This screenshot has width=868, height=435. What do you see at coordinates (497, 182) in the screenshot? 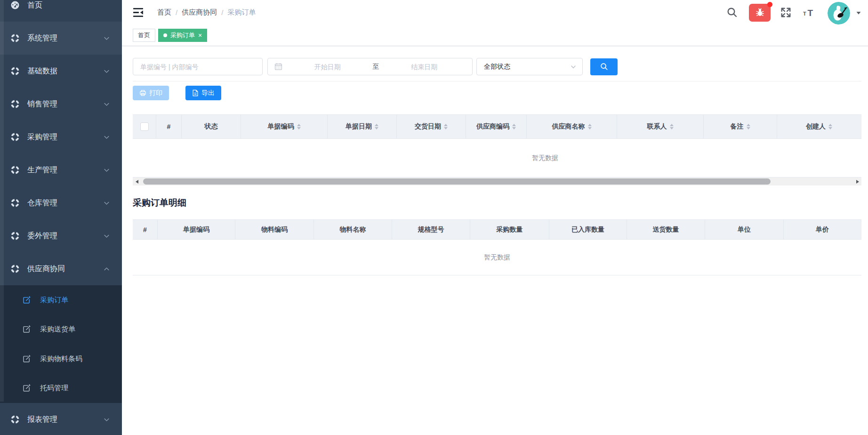
I see `scrollbar-track` at bounding box center [497, 182].